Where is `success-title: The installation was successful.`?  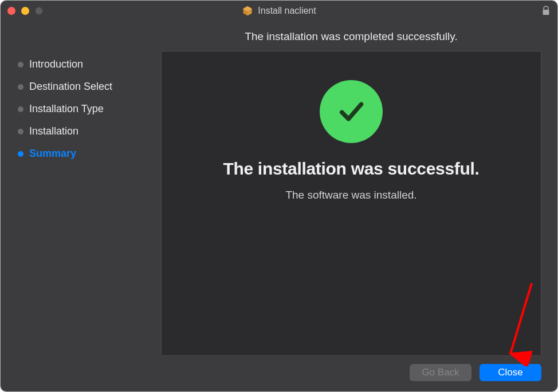
success-title: The installation was successful. is located at coordinates (351, 169).